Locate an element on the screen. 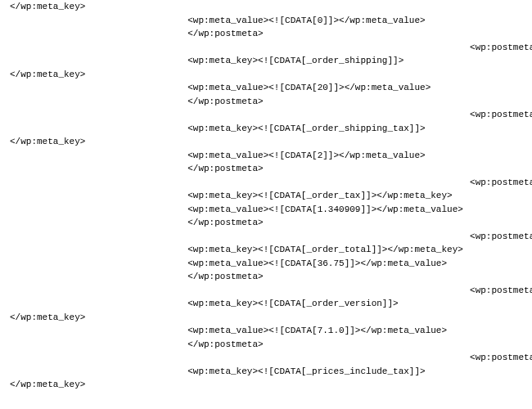  code-line: <wp:meta_key><![CDATA[_prices_include_ta… is located at coordinates (266, 371).